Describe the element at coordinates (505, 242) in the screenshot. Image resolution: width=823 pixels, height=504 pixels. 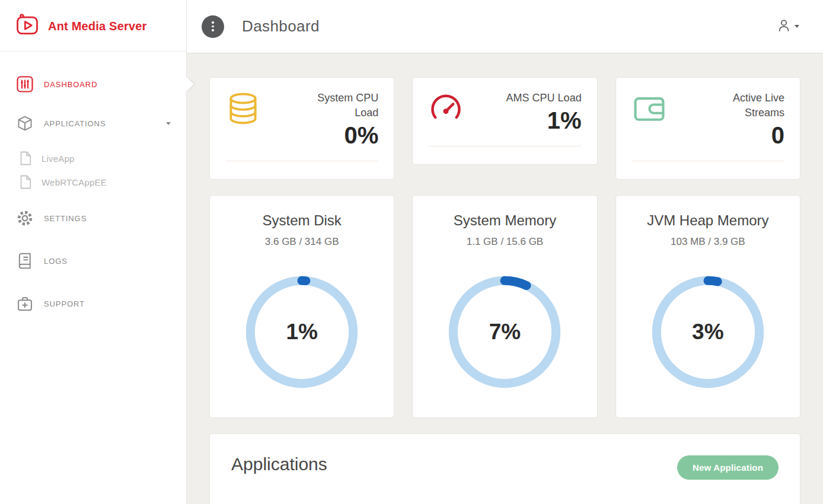
I see `gauge-subtitle: 1.1 GB / 15.6 GB` at that location.